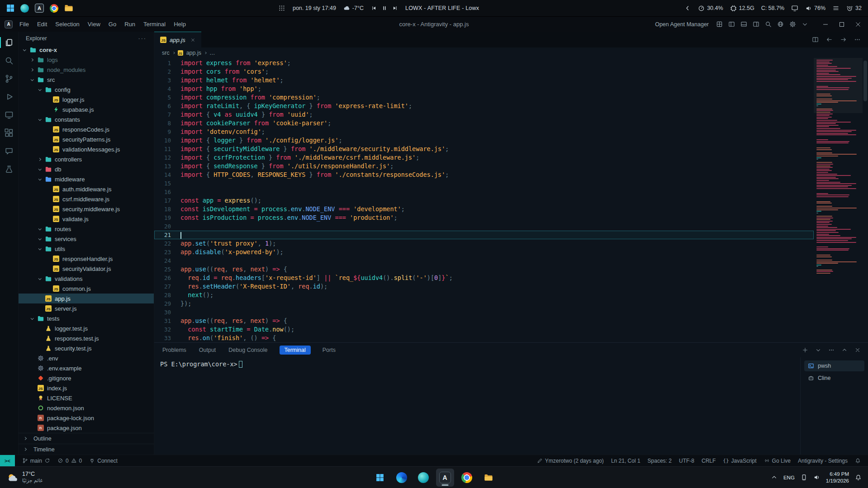 This screenshot has width=868, height=488. What do you see at coordinates (484, 81) in the screenshot?
I see `code-line: 3import helmet from 'helmet';` at bounding box center [484, 81].